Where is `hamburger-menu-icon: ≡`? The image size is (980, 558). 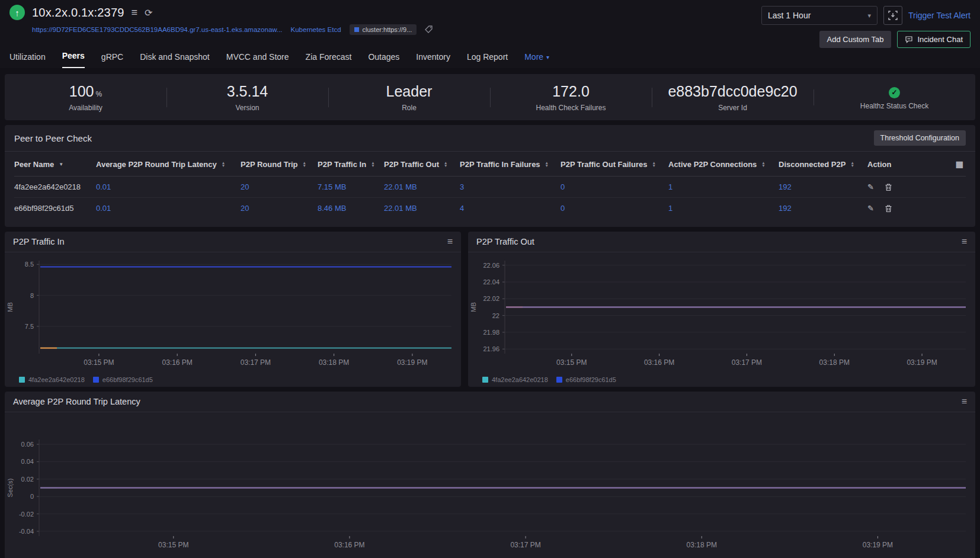
hamburger-menu-icon: ≡ is located at coordinates (135, 13).